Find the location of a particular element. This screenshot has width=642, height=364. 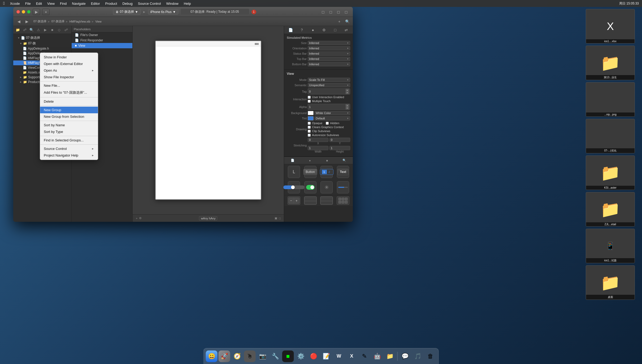

zoom-fit-btn: ▣ is located at coordinates (276, 218).